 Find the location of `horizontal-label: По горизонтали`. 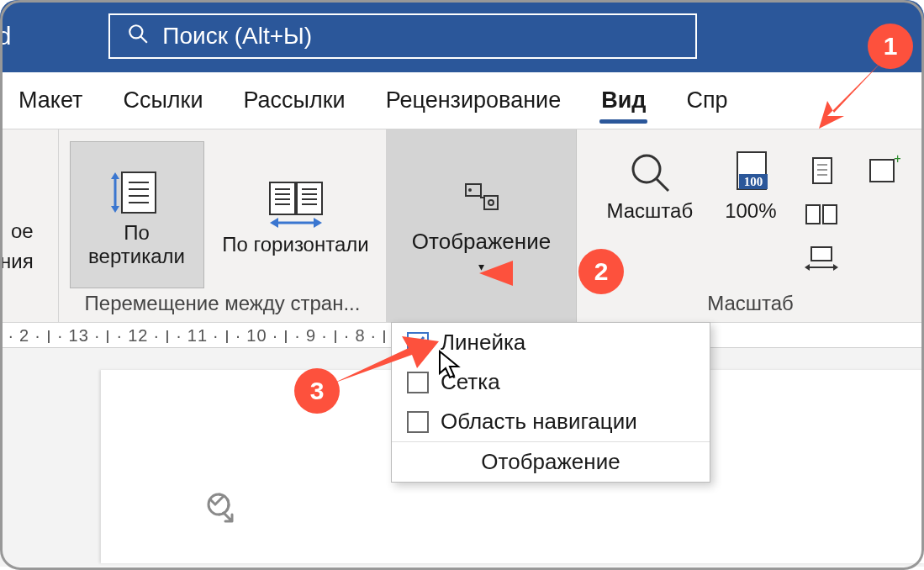

horizontal-label: По горизонтали is located at coordinates (295, 245).